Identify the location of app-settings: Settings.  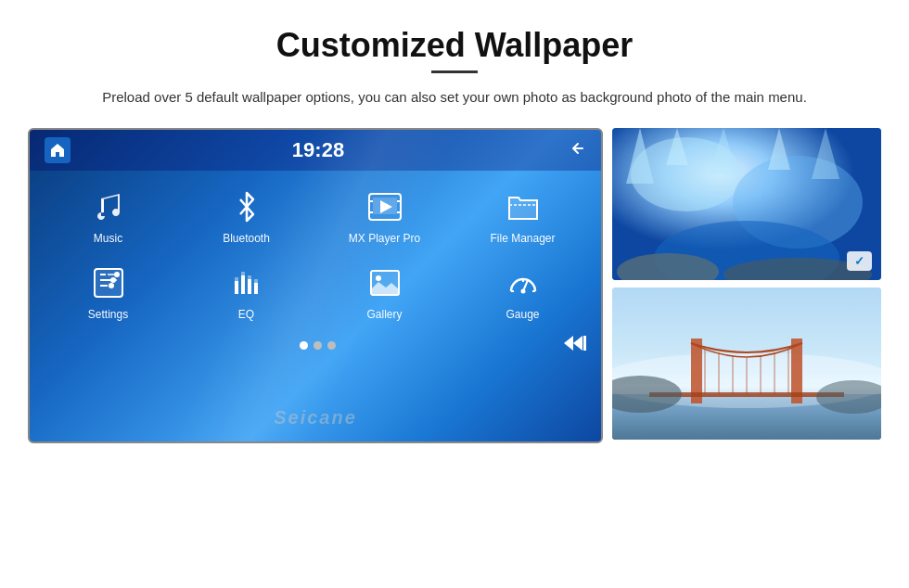
(108, 292).